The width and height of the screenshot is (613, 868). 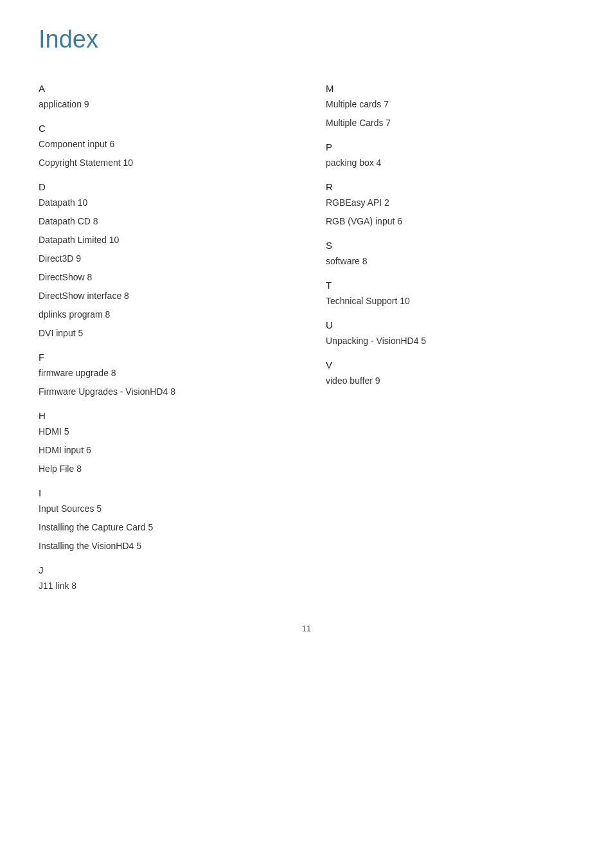 I want to click on index-letter-m: M, so click(x=450, y=89).